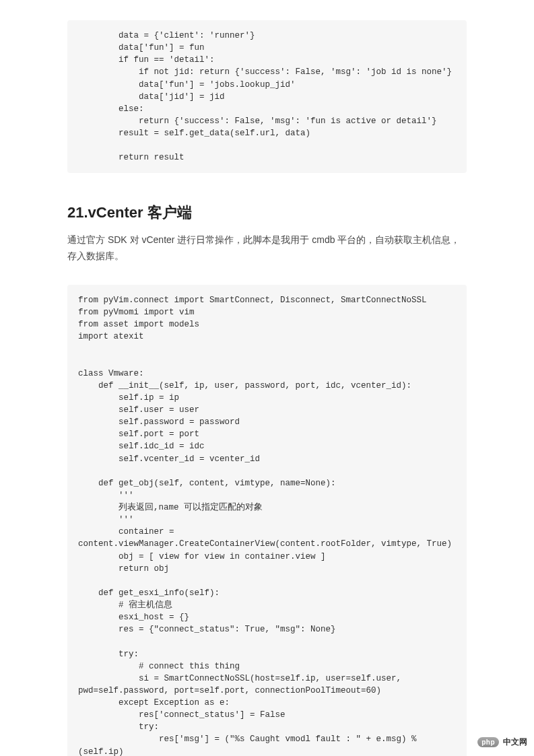 The height and width of the screenshot is (756, 534). What do you see at coordinates (267, 248) in the screenshot?
I see `section-paragraph: 通过官方 SDK 对 vCenter 进行日常操作，此脚本是我用于 cmdb 平…` at bounding box center [267, 248].